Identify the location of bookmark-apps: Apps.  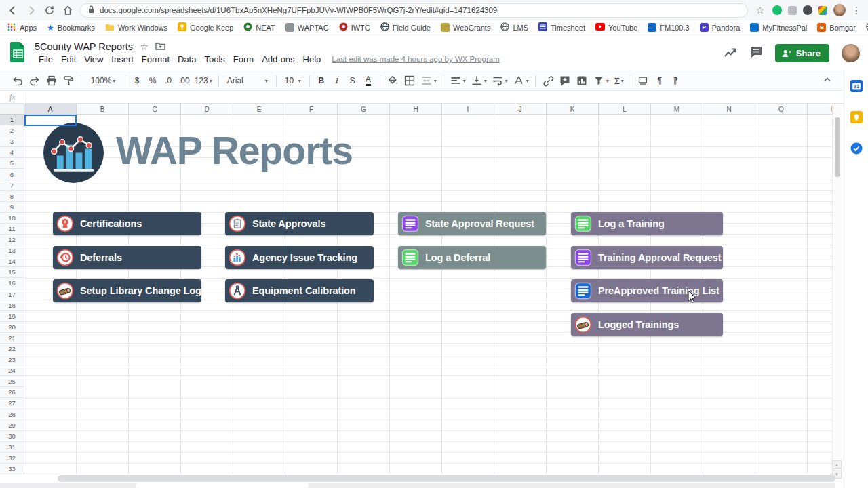
(22, 28).